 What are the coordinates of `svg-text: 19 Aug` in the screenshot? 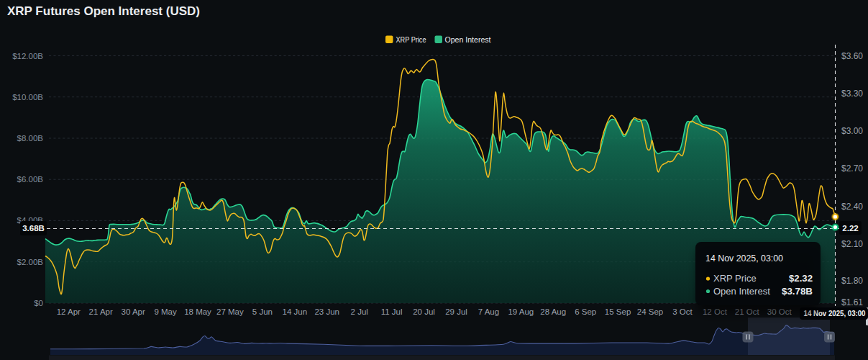 It's located at (521, 312).